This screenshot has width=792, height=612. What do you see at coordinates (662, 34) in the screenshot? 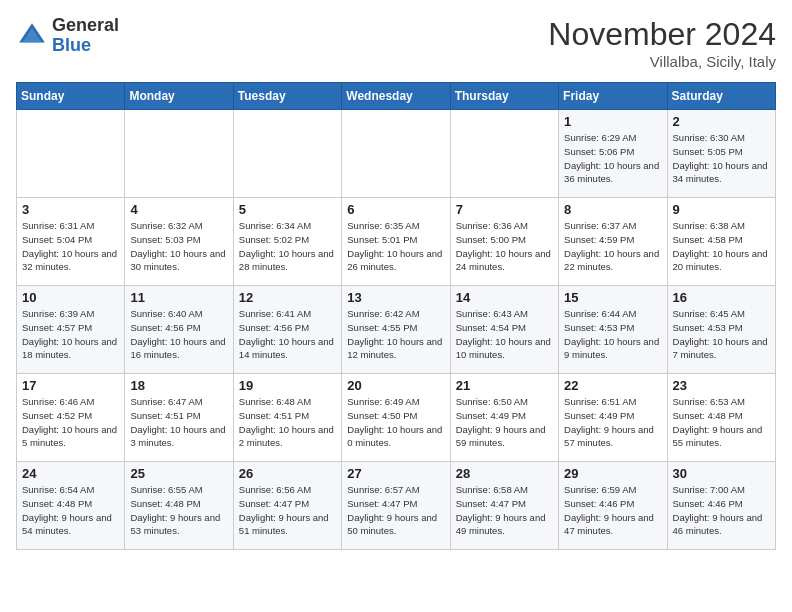
I see `month-title: November 2024` at bounding box center [662, 34].